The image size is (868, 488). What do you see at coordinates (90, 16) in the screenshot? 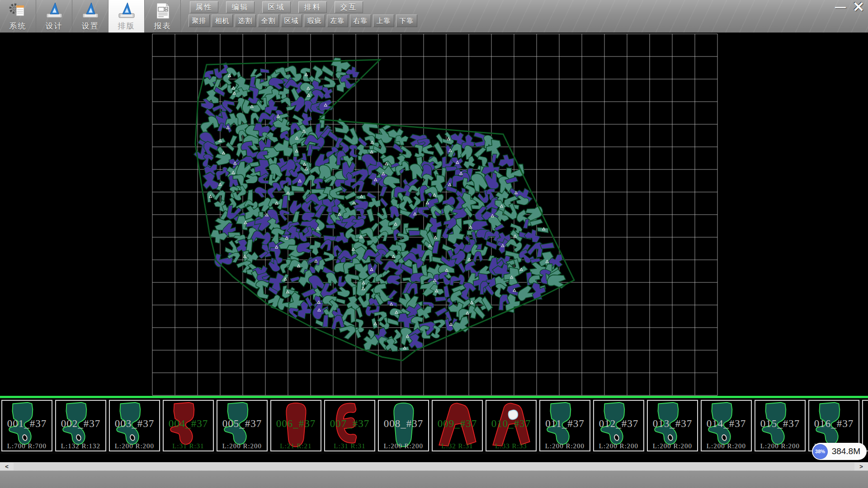
I see `app-button-settings: 设置` at bounding box center [90, 16].